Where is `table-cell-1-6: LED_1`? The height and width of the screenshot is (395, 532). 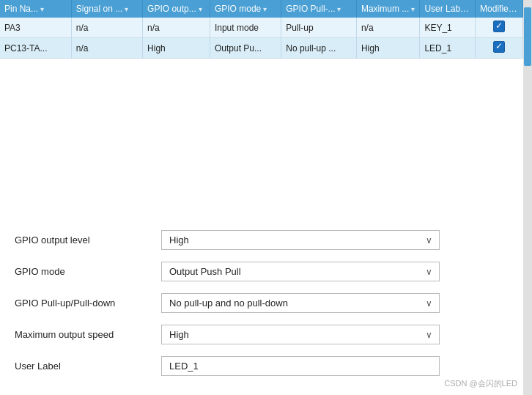 table-cell-1-6: LED_1 is located at coordinates (448, 48).